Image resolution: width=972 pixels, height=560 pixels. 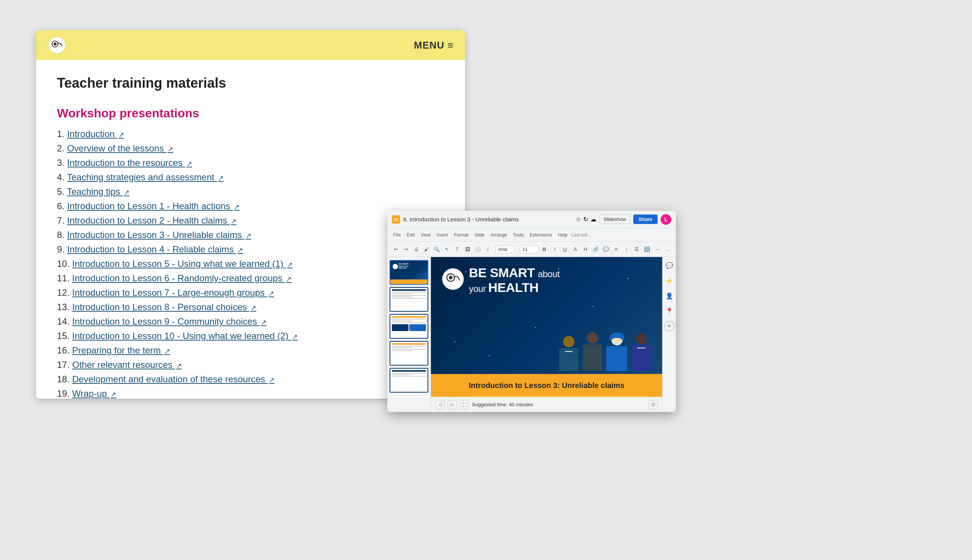 I want to click on item-link-9: Introduction to Lesson 4 - Reliable clai…, so click(x=155, y=249).